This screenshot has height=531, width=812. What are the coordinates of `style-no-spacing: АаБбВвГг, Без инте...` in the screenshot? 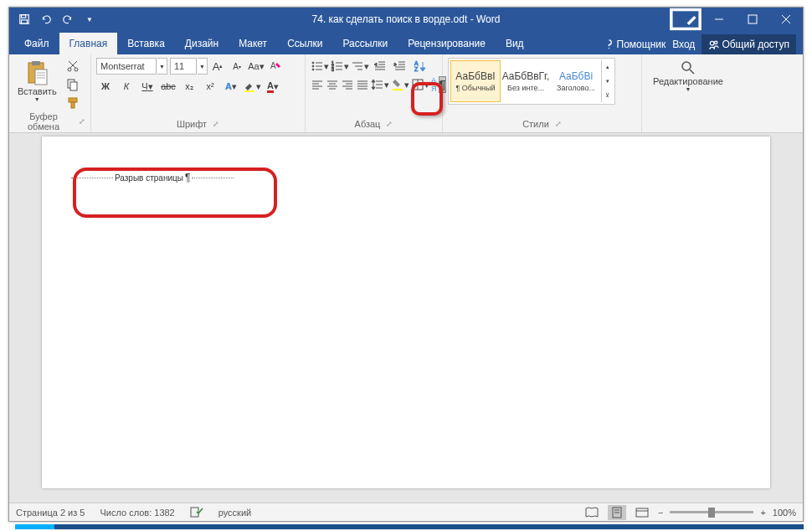 It's located at (526, 81).